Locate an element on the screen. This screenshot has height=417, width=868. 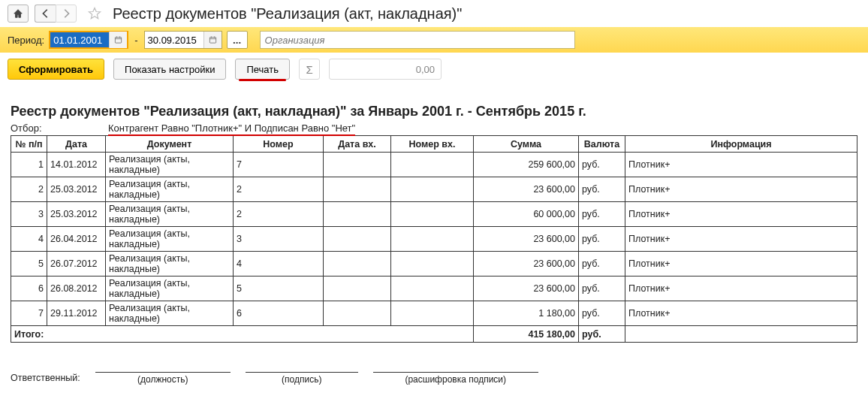
nav-row: Реестр документов "Реализация (акт, накл… is located at coordinates (434, 14).